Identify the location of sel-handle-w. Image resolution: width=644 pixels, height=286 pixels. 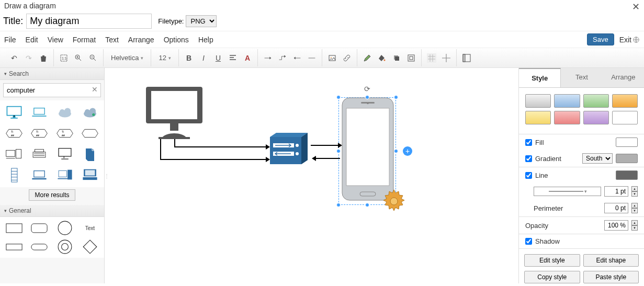
(338, 151).